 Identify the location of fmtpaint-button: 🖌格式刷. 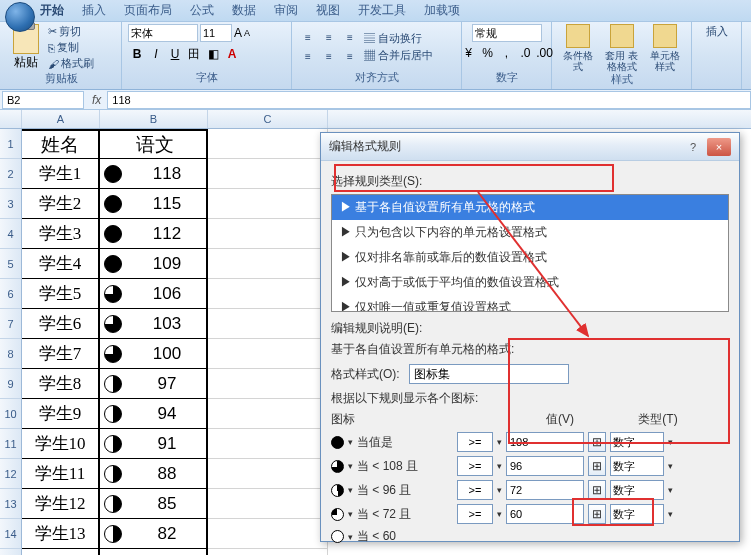
(71, 64).